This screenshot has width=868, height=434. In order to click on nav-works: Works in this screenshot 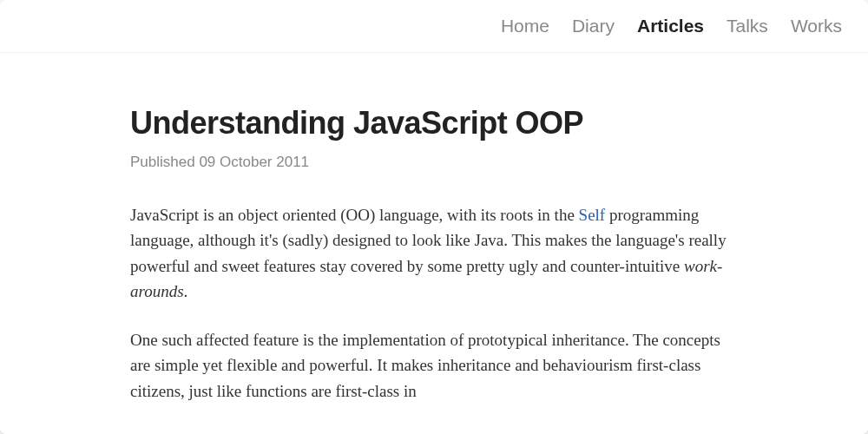, I will do `click(816, 26)`.